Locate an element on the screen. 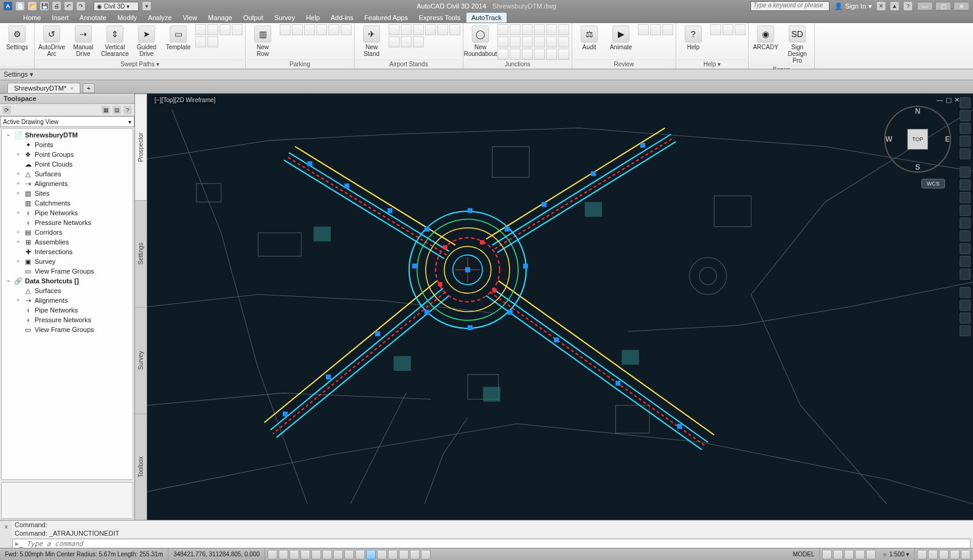 The image size is (973, 560). minimize-button: — is located at coordinates (925, 6).